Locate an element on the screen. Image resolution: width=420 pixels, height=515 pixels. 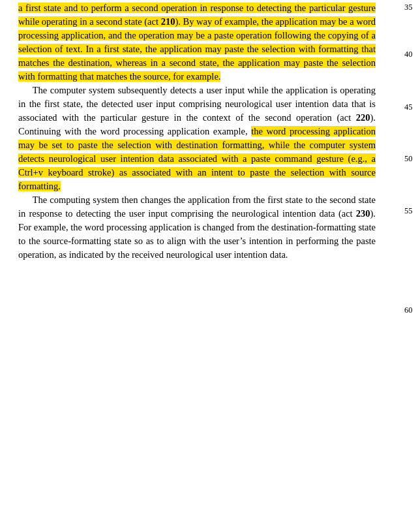
paragraph-1: a first state and to perform a second op… is located at coordinates (197, 42).